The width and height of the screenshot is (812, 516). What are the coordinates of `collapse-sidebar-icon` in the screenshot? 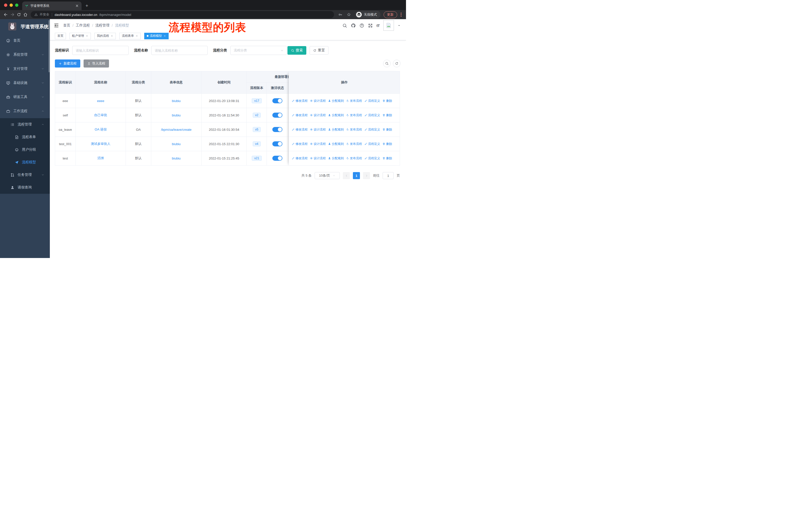 It's located at (56, 26).